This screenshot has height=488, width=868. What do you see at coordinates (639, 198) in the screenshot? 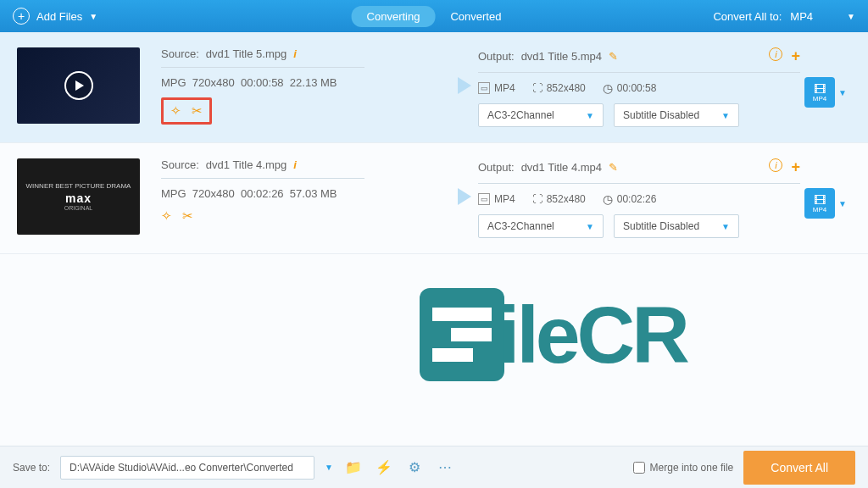
I see `output-column: Output: dvd1 Title 4.mp4 ✎ i + ▭MP4 852x…` at bounding box center [639, 198].